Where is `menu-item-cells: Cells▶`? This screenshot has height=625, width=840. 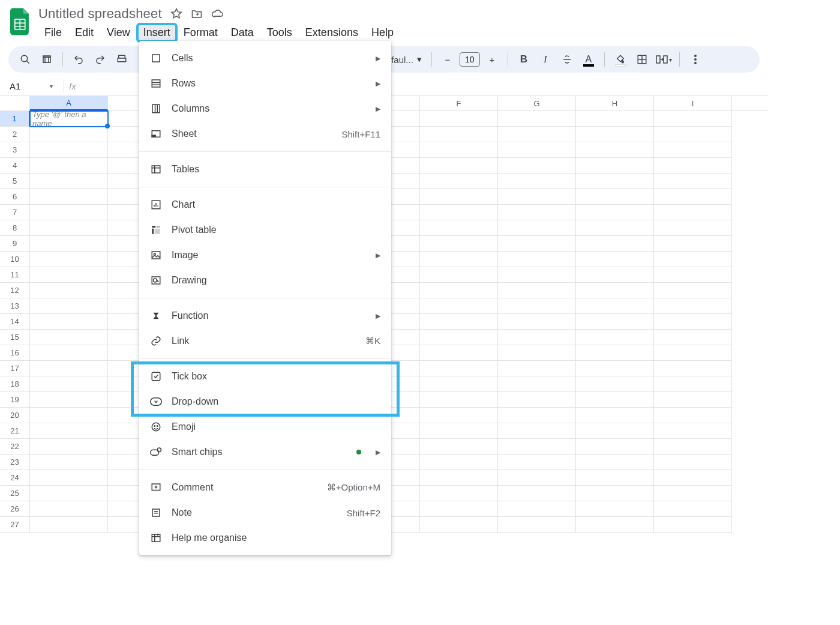
menu-item-cells: Cells▶ is located at coordinates (265, 58).